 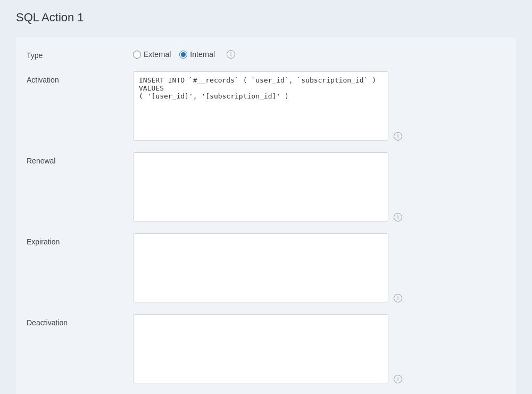 I want to click on activation-label: Activation, so click(x=80, y=78).